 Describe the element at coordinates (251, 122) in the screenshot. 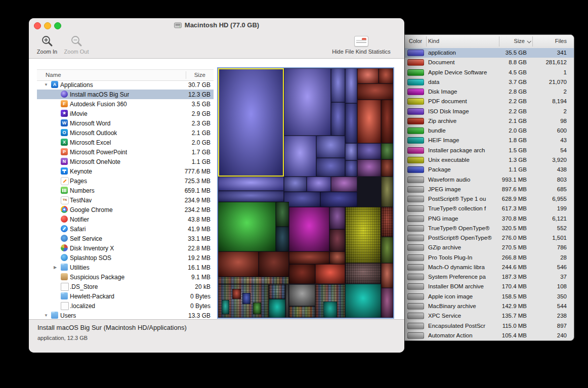

I see `treemap-cell-selected` at that location.